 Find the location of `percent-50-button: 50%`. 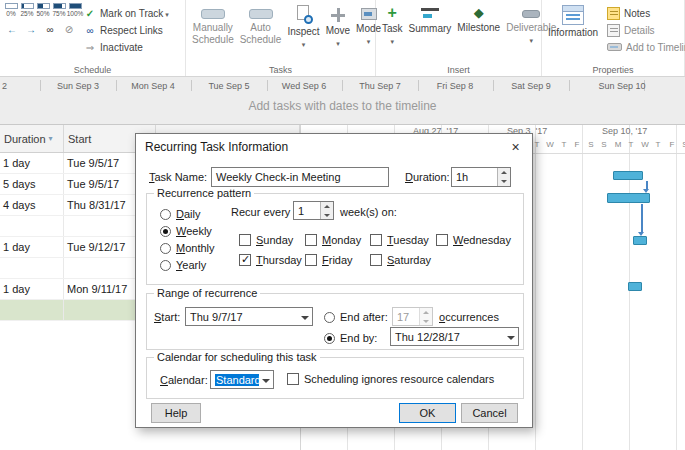

percent-50-button: 50% is located at coordinates (43, 10).